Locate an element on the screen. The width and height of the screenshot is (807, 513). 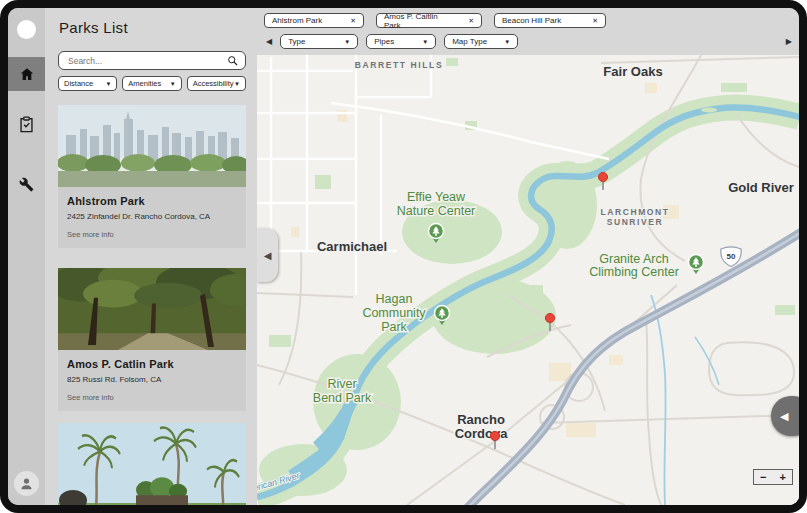
city-label-cordova: Cordova is located at coordinates (482, 434).